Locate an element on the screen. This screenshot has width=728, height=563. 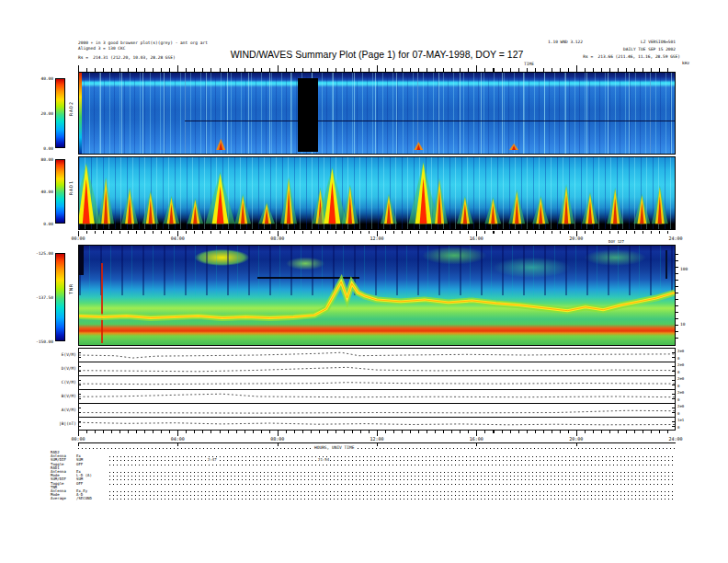
strips-left-ticks is located at coordinates (79, 389).